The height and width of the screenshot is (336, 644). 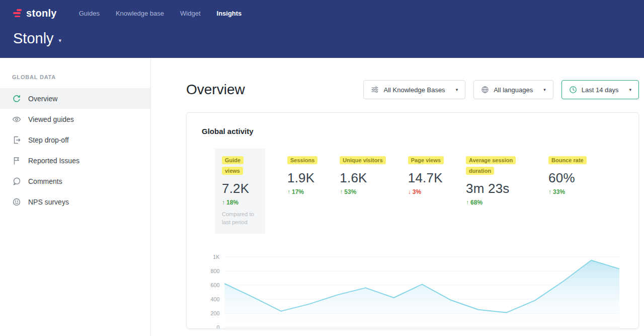 I want to click on knowledge-bases-value: All Knowledge Bases, so click(x=414, y=90).